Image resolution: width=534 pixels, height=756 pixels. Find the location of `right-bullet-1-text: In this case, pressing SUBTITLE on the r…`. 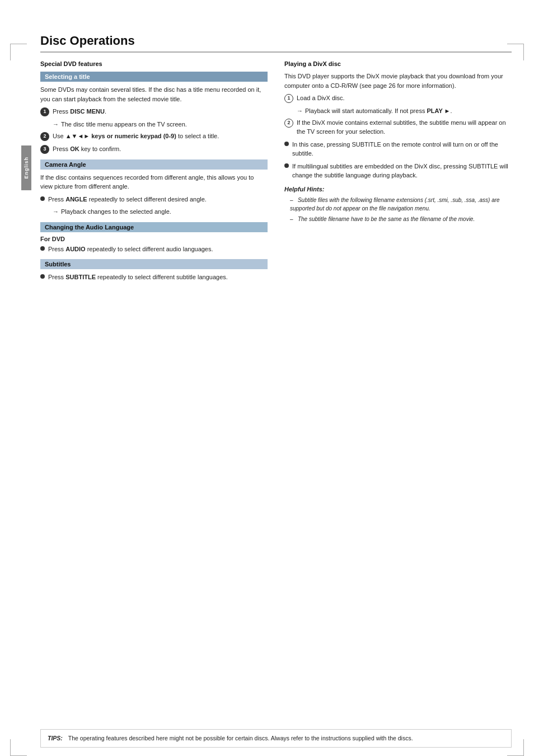

right-bullet-1-text: In this case, pressing SUBTITLE on the r… is located at coordinates (402, 149).